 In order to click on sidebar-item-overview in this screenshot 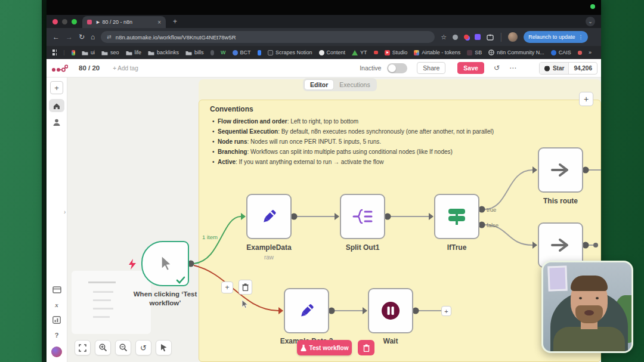, I will do `click(57, 106)`.